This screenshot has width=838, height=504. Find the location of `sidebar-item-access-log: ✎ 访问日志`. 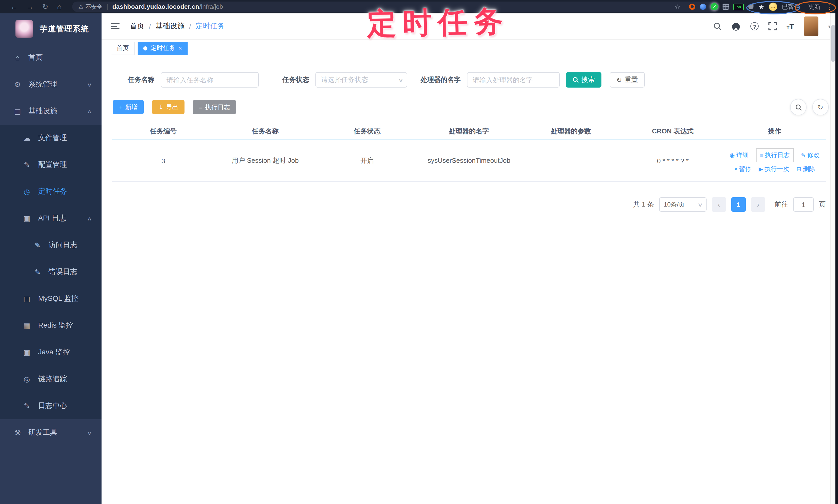

sidebar-item-access-log: ✎ 访问日志 is located at coordinates (51, 245).